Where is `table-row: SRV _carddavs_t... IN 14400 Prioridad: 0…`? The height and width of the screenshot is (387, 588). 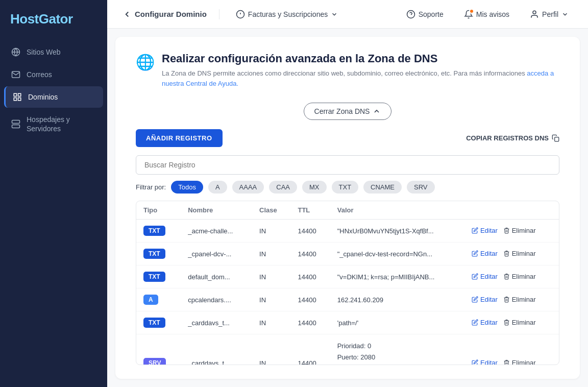
table-row: SRV _carddavs_t... IN 14400 Prioridad: 0… is located at coordinates (348, 350).